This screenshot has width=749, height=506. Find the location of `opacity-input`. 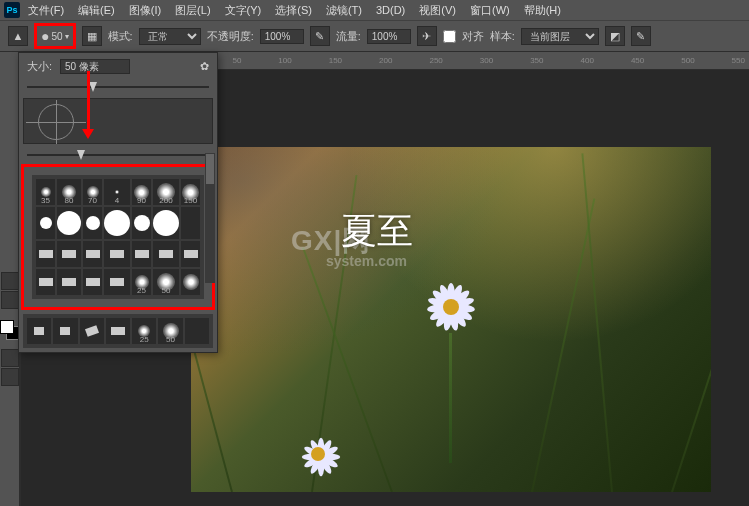

opacity-input is located at coordinates (282, 36).